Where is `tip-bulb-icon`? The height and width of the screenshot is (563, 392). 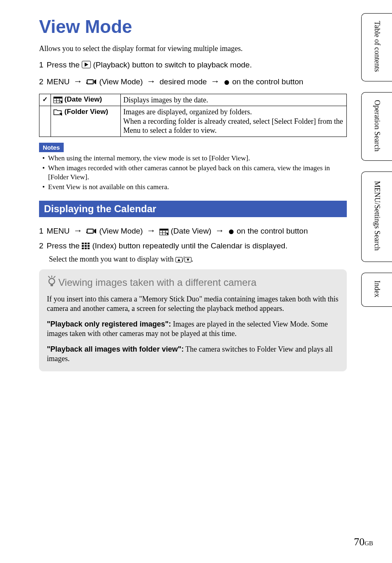 tip-bulb-icon is located at coordinates (52, 283).